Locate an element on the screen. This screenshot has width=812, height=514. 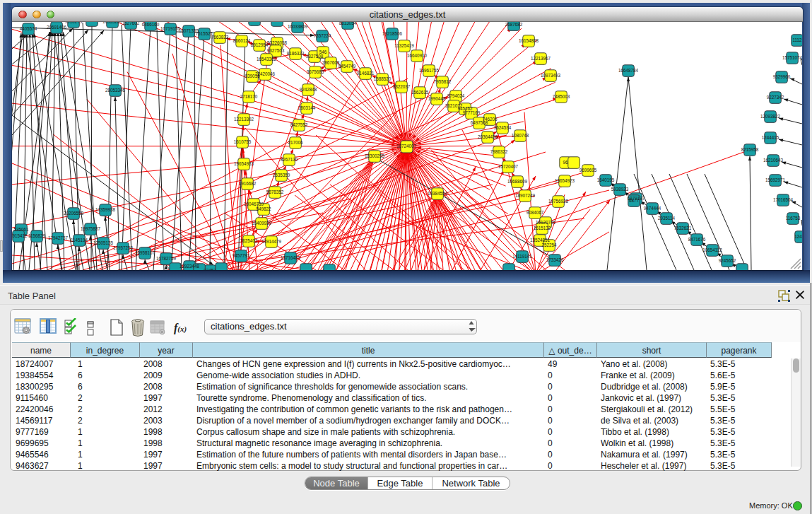
svg-text: 12093822 is located at coordinates (770, 116).